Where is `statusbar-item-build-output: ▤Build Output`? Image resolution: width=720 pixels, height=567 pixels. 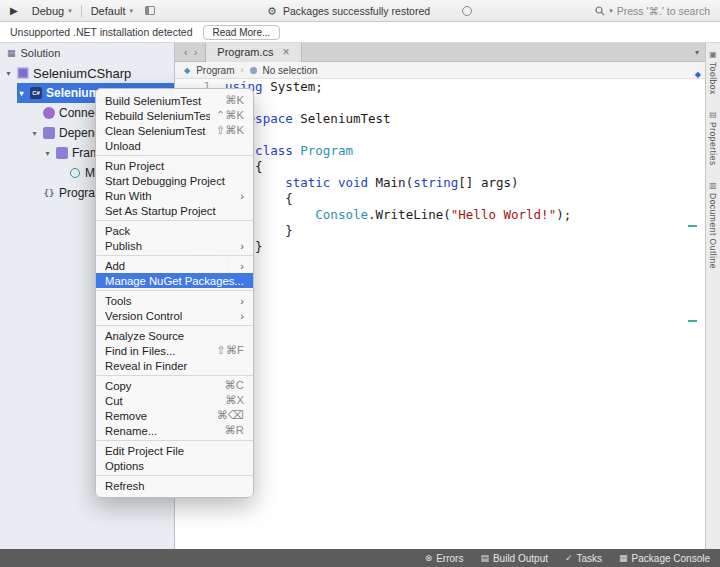
statusbar-item-build-output: ▤Build Output is located at coordinates (514, 558).